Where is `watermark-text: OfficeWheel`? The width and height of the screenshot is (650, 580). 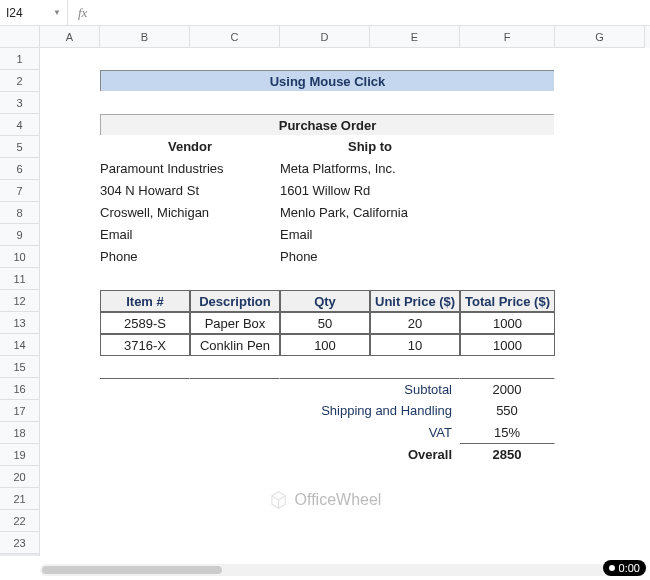 watermark-text: OfficeWheel is located at coordinates (338, 500).